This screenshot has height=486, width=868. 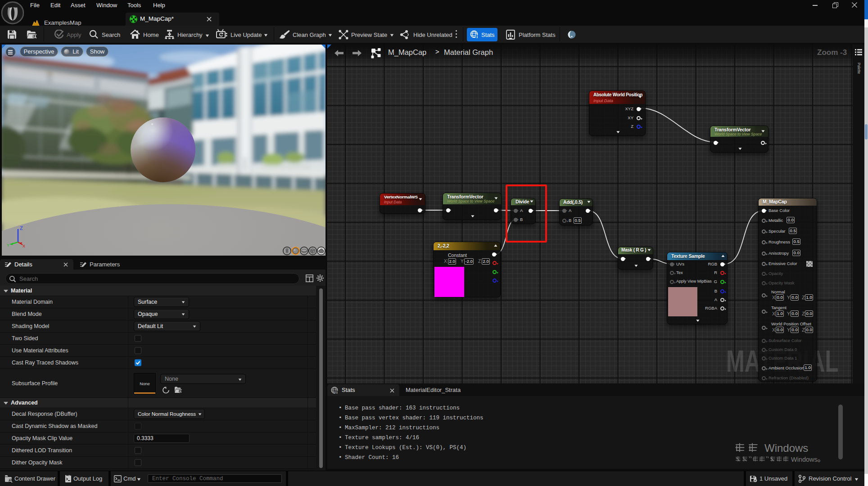 I want to click on svg-text: Z, so click(x=22, y=228).